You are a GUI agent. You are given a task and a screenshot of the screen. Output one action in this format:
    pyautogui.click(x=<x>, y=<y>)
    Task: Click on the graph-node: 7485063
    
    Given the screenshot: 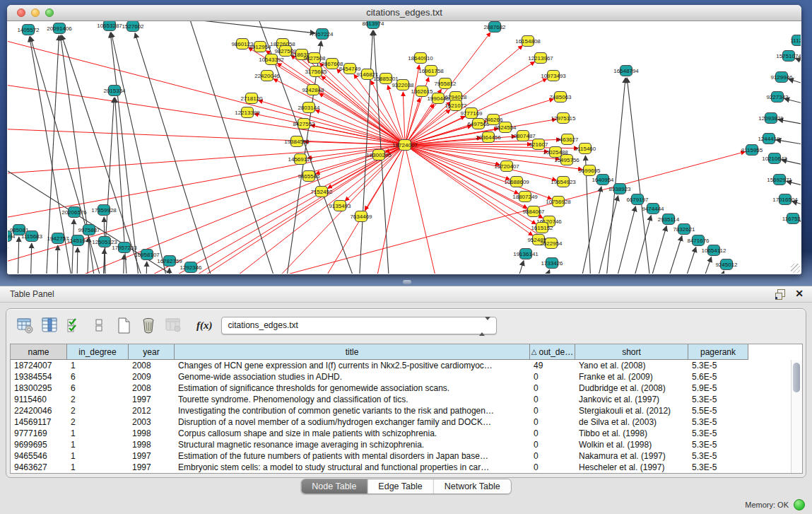 What is the action you would take?
    pyautogui.click(x=560, y=98)
    